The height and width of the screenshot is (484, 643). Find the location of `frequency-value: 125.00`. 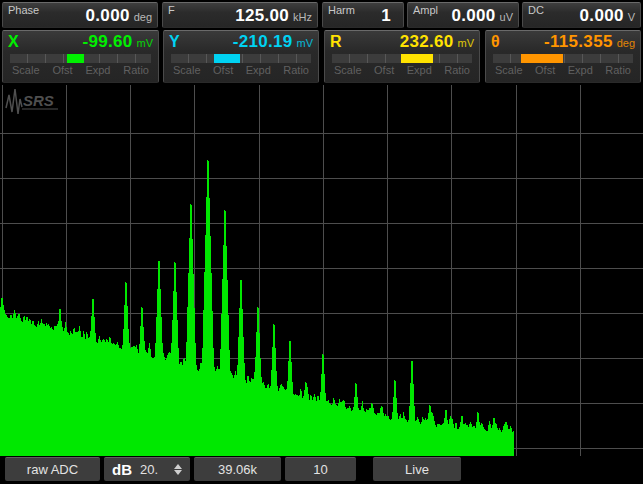

frequency-value: 125.00 is located at coordinates (262, 16).